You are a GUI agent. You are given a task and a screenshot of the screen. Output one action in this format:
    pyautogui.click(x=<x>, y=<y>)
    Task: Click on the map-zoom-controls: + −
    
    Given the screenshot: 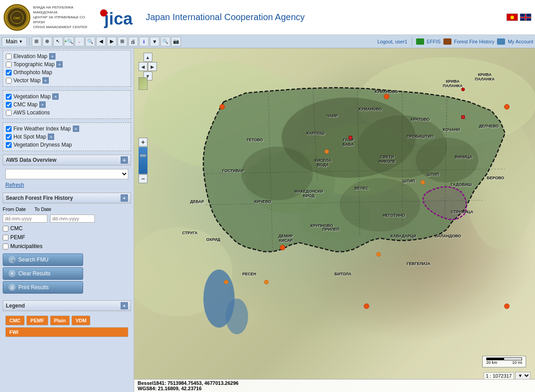 What is the action you would take?
    pyautogui.click(x=143, y=160)
    